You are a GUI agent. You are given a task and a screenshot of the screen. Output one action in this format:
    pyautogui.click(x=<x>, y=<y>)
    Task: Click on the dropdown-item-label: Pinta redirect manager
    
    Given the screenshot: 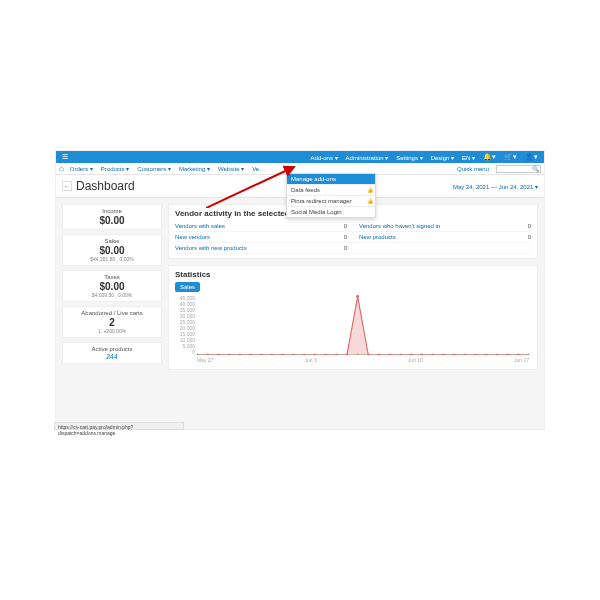 What is the action you would take?
    pyautogui.click(x=322, y=201)
    